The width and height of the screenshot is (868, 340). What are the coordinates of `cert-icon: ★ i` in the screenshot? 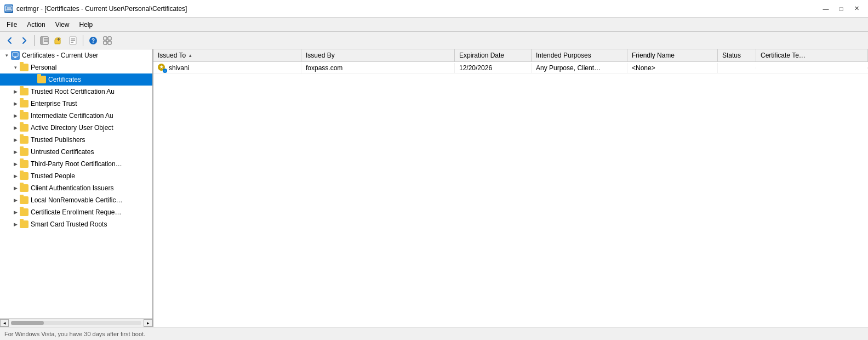 It's located at (162, 68).